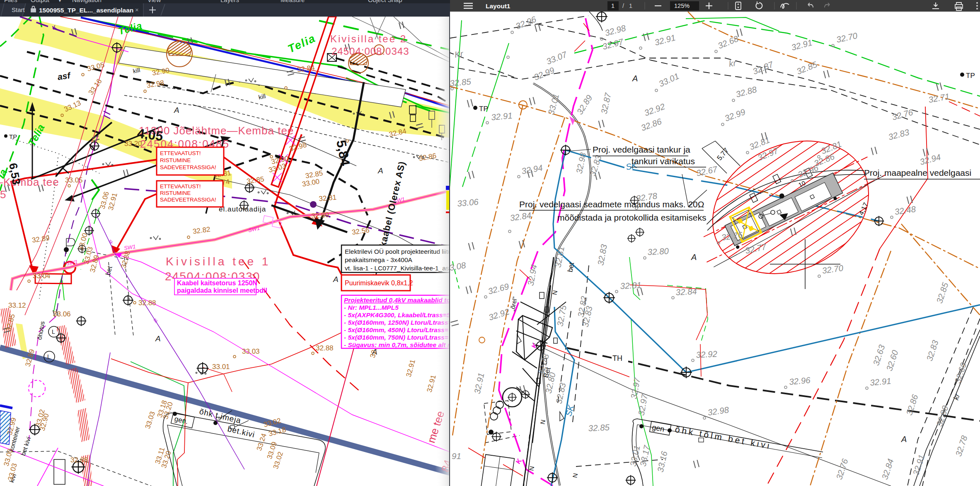 This screenshot has width=980, height=486. I want to click on svg-text: õhk tõlm bet kivi, so click(723, 437).